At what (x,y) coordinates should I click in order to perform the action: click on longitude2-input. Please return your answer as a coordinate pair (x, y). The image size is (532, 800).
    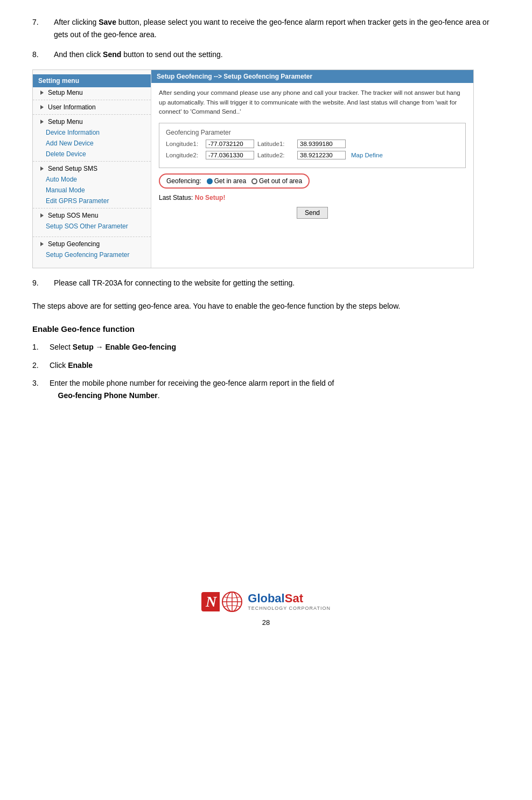
    Looking at the image, I should click on (230, 155).